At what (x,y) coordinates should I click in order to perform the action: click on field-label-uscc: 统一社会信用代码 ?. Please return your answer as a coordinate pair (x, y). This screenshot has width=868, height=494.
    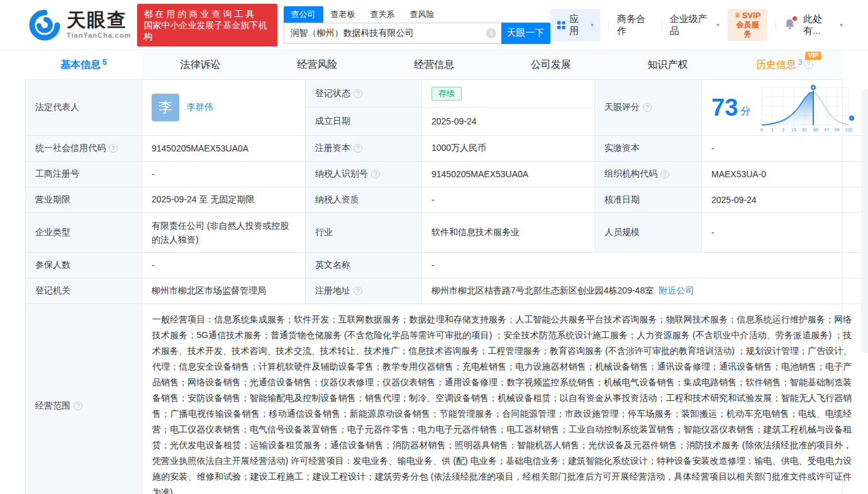
    Looking at the image, I should click on (84, 148).